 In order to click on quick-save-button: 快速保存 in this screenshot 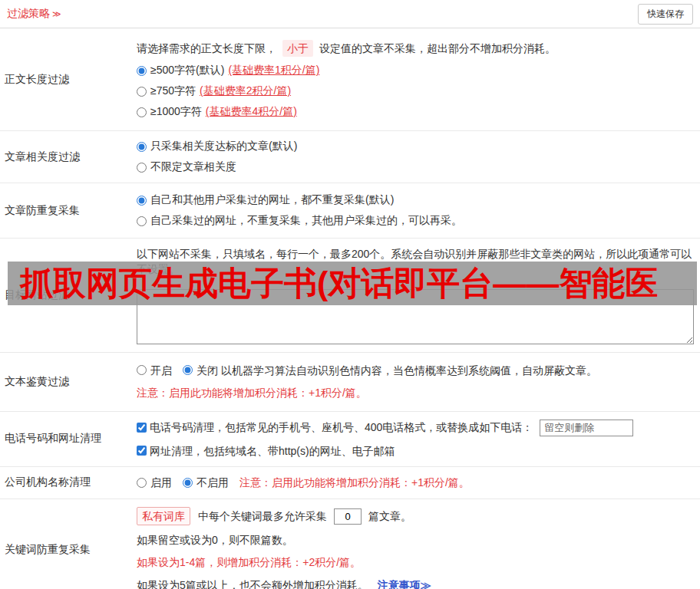, I will do `click(665, 14)`.